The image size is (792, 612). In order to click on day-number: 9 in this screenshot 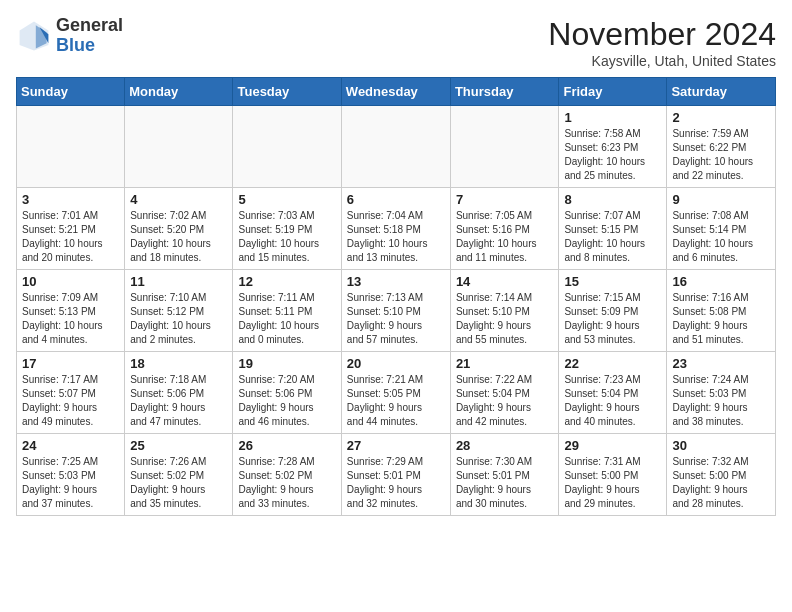, I will do `click(721, 200)`.